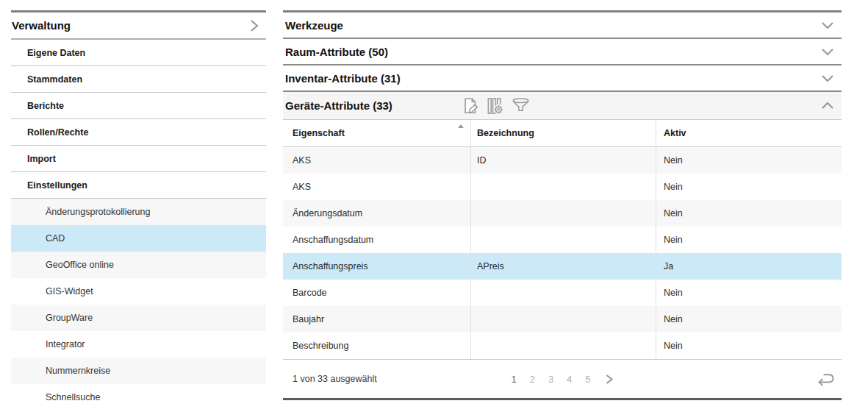 The image size is (868, 412). Describe the element at coordinates (532, 380) in the screenshot. I see `page-button-2: 2` at that location.